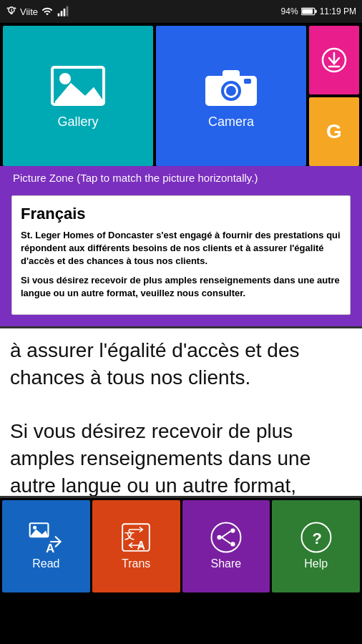  Describe the element at coordinates (46, 537) in the screenshot. I see `read-icon: A` at that location.